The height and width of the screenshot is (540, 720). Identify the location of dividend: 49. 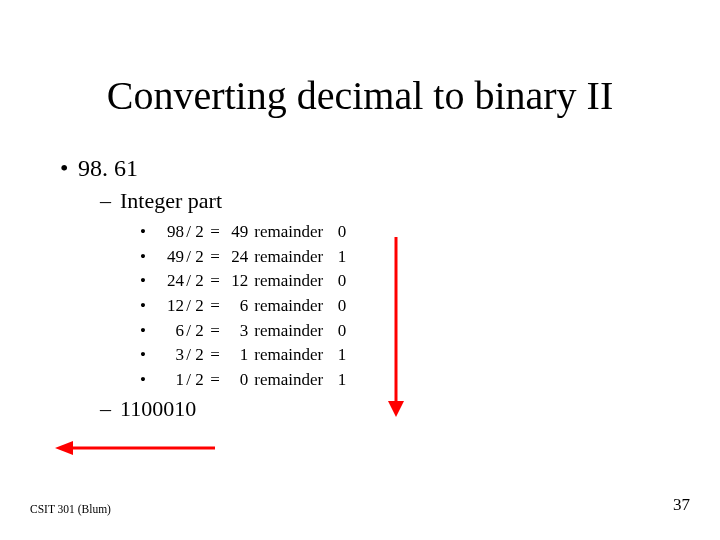
(171, 258).